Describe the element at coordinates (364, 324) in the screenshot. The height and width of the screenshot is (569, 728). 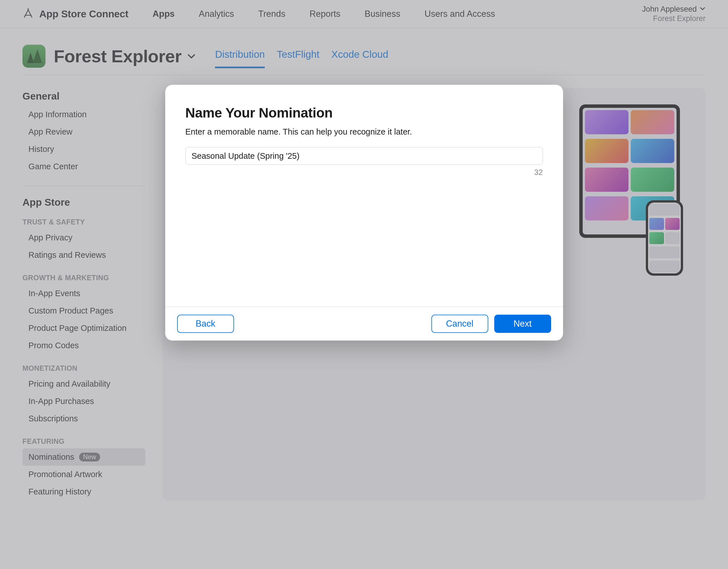
I see `modal-footer: Back Cancel Next` at that location.